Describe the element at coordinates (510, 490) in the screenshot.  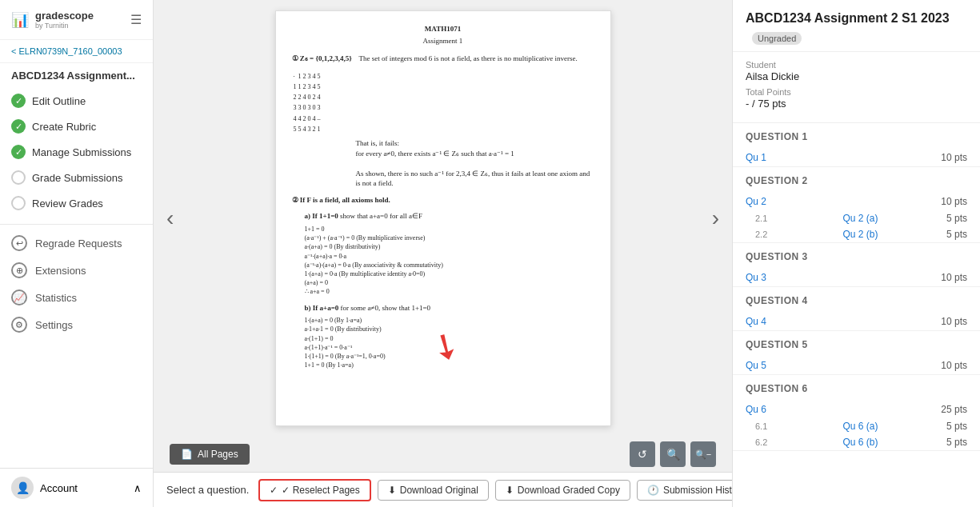
I see `download-graded-icon: ⬇` at that location.